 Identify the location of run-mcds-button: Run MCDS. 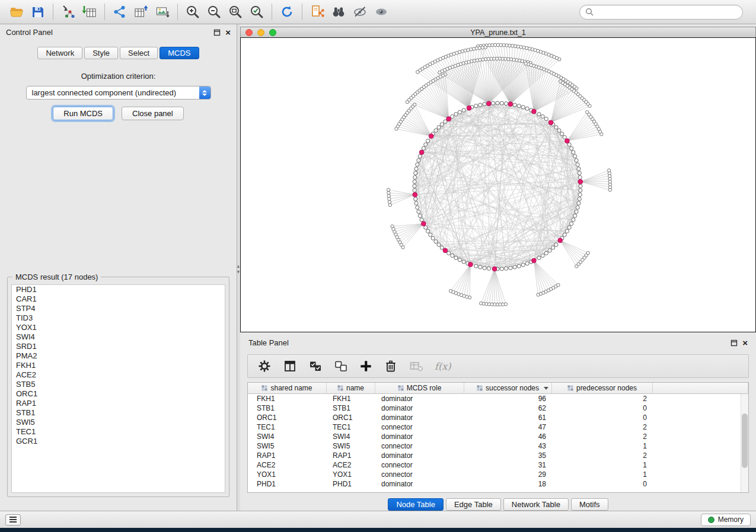
(83, 114).